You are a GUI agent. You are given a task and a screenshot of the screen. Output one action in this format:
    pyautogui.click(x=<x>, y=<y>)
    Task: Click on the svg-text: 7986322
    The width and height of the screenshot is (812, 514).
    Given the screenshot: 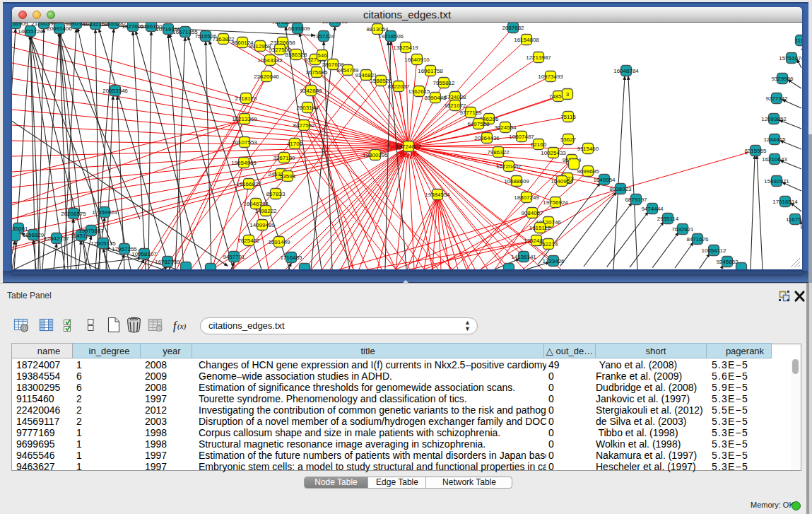 What is the action you would take?
    pyautogui.click(x=498, y=153)
    